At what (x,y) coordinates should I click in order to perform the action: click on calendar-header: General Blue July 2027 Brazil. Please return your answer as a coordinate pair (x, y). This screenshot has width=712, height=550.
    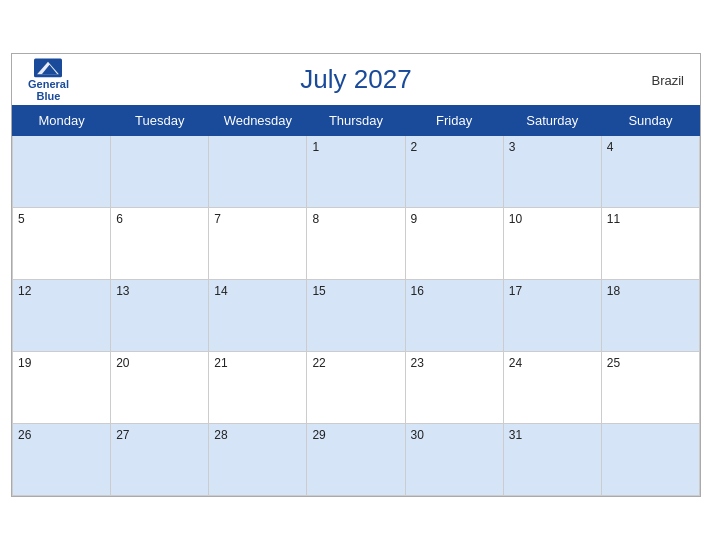
    Looking at the image, I should click on (356, 80).